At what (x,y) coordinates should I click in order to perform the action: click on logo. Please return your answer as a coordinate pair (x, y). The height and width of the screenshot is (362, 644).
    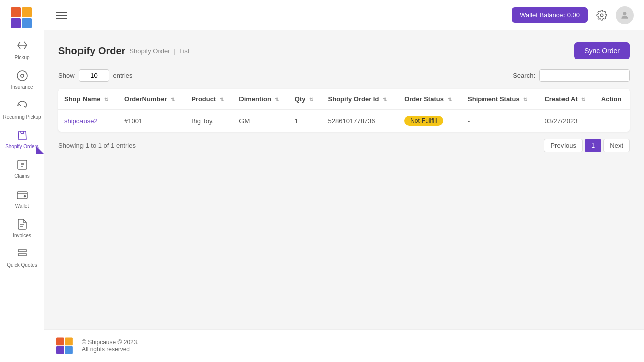
    Looking at the image, I should click on (22, 18).